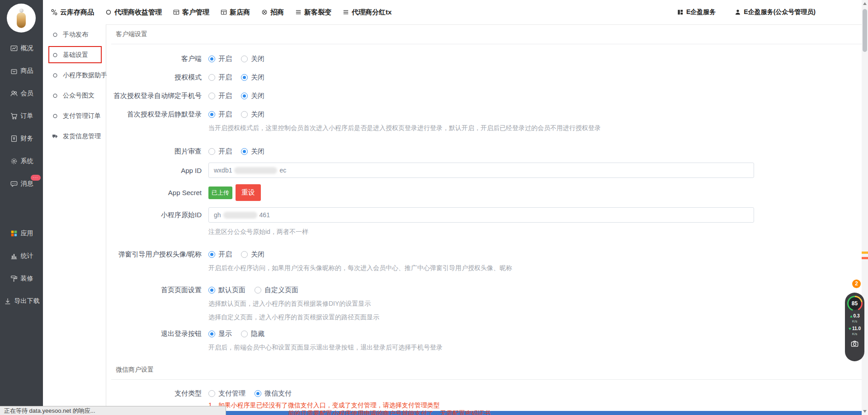  Describe the element at coordinates (248, 192) in the screenshot. I see `reset-button: 重设` at that location.